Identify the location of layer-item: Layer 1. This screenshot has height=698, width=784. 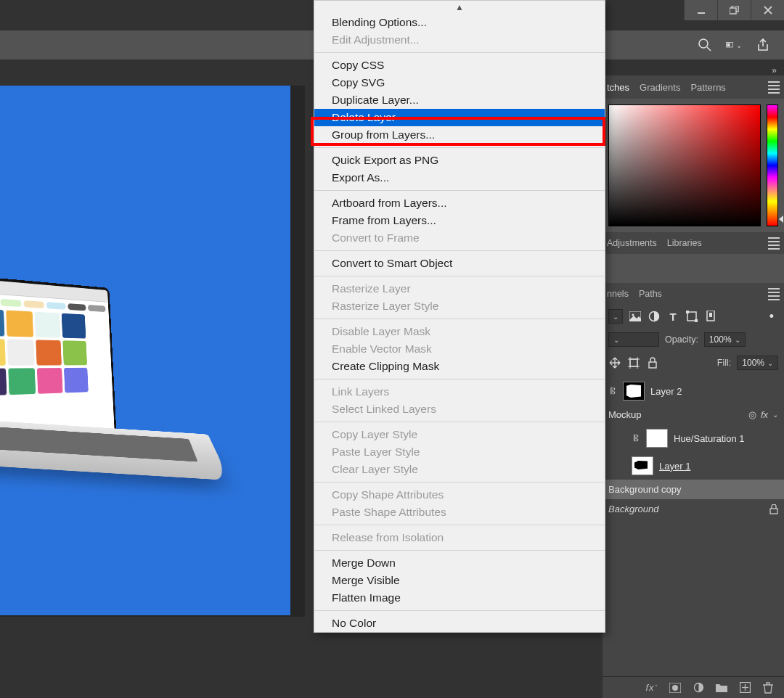
(693, 466).